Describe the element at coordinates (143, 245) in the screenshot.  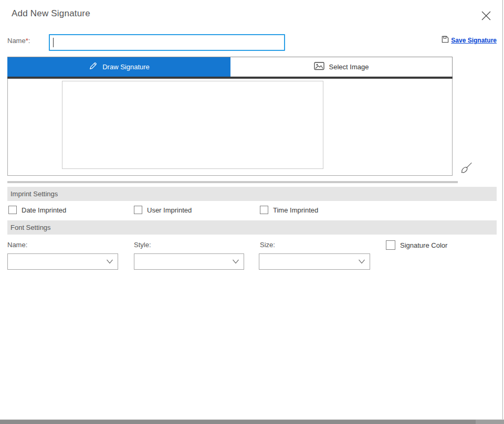
I see `font-style-label: Style:` at that location.